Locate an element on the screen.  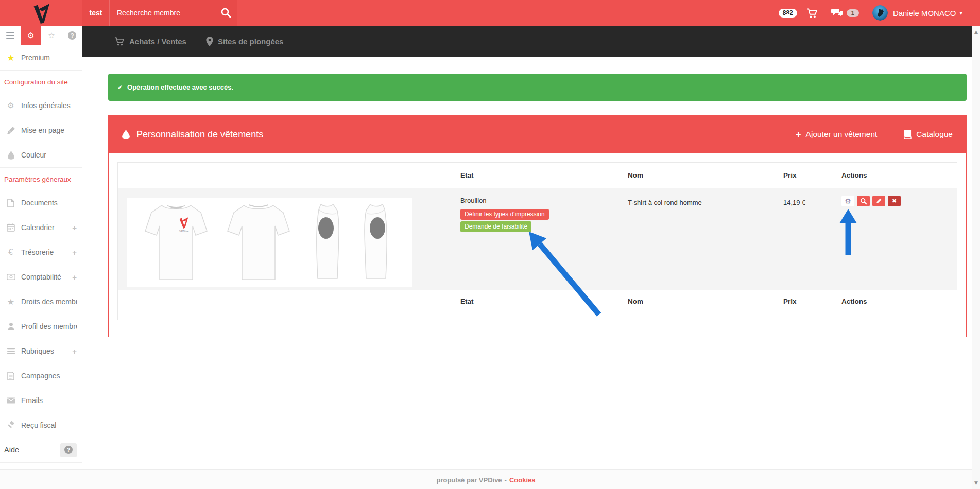
user-avatar is located at coordinates (880, 13).